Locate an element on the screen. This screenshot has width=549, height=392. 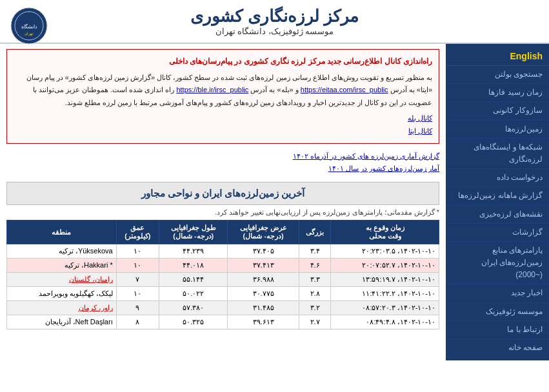
sidebar-item-home: صفحه خانه is located at coordinates (497, 348).